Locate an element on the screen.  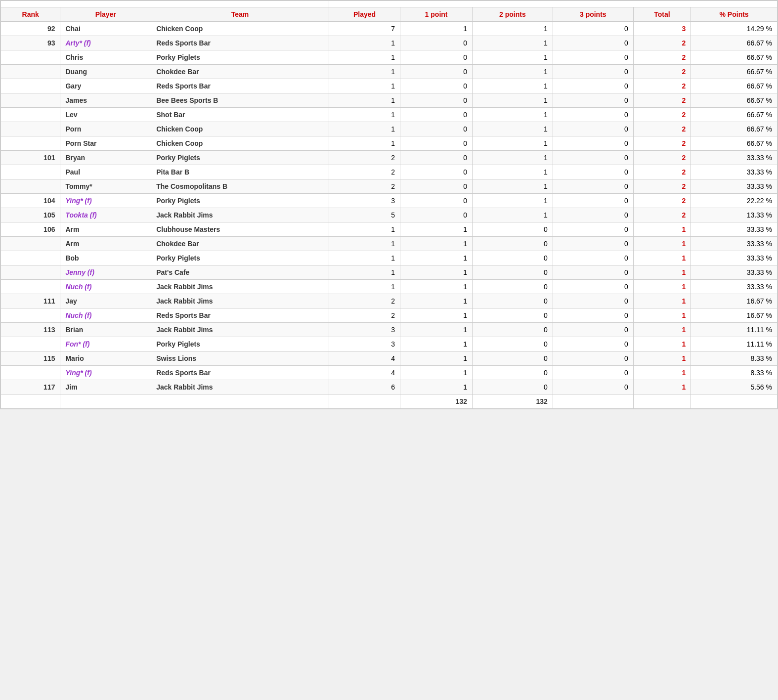
cell-player: Mario is located at coordinates (106, 359).